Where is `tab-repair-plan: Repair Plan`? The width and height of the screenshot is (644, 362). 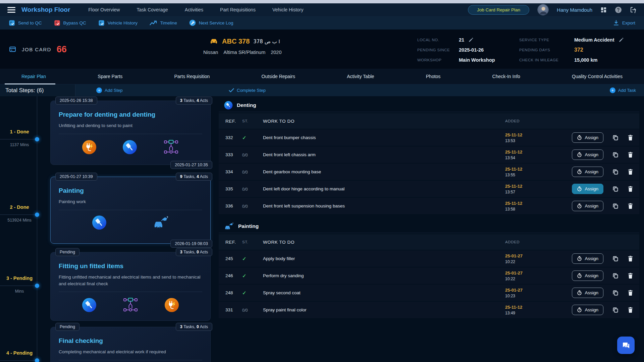 tab-repair-plan: Repair Plan is located at coordinates (34, 76).